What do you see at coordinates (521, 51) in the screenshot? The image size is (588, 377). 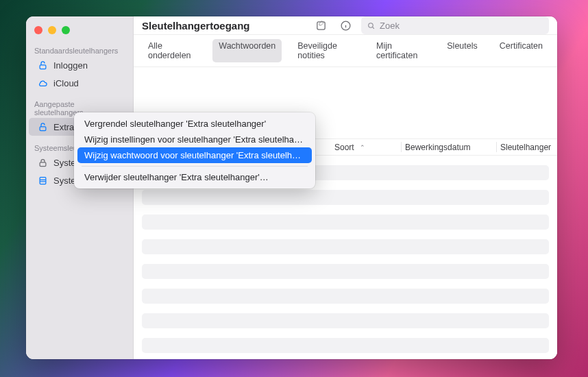 I see `tab-certificates: Certificaten` at bounding box center [521, 51].